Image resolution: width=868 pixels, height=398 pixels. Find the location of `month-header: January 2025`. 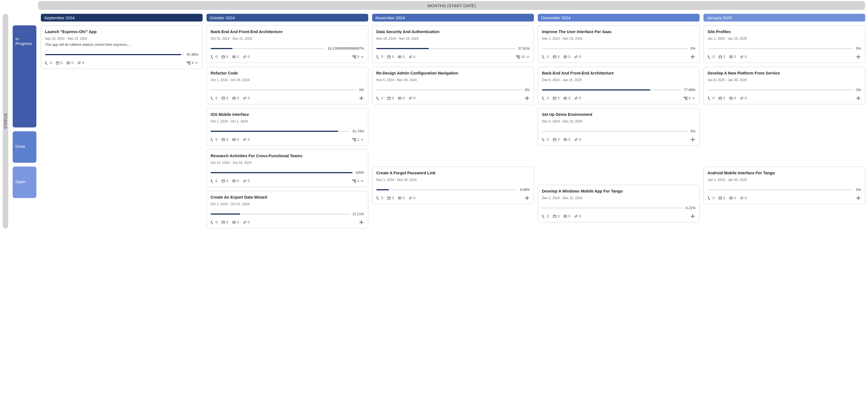

month-header: January 2025 is located at coordinates (784, 18).